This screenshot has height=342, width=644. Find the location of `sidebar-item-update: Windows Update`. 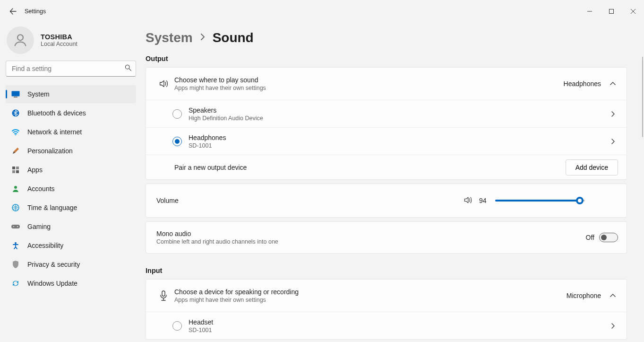

sidebar-item-update: Windows Update is located at coordinates (71, 283).